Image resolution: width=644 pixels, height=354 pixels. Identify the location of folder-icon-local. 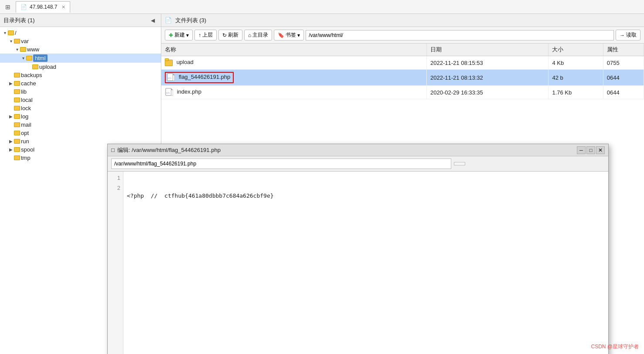
(17, 100).